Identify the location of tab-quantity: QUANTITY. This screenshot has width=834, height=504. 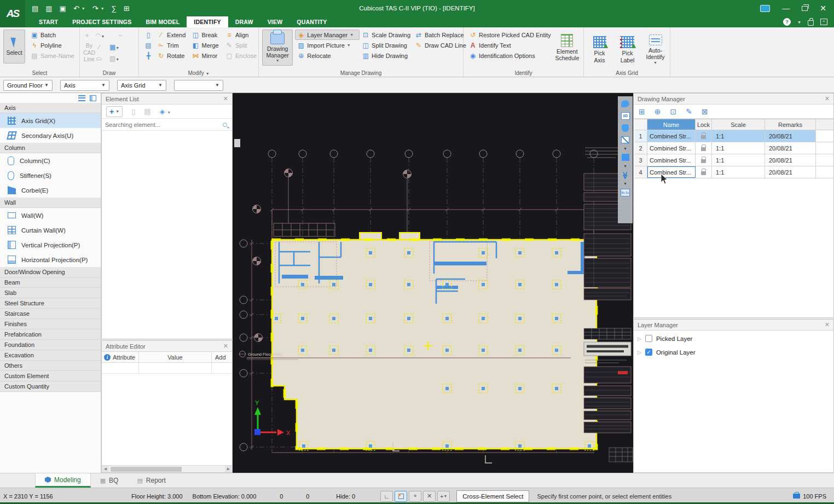
(312, 22).